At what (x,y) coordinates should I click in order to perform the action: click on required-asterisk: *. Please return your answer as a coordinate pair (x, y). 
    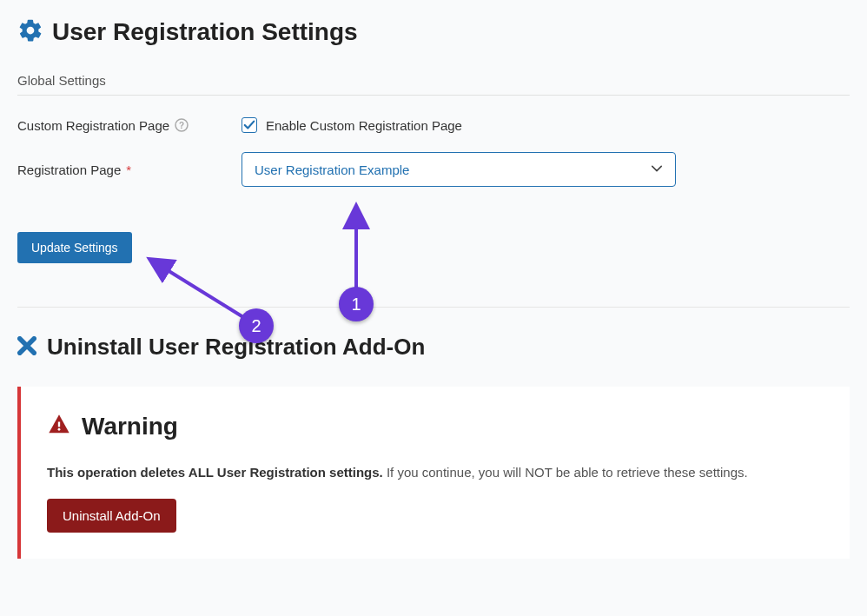
    Looking at the image, I should click on (129, 170).